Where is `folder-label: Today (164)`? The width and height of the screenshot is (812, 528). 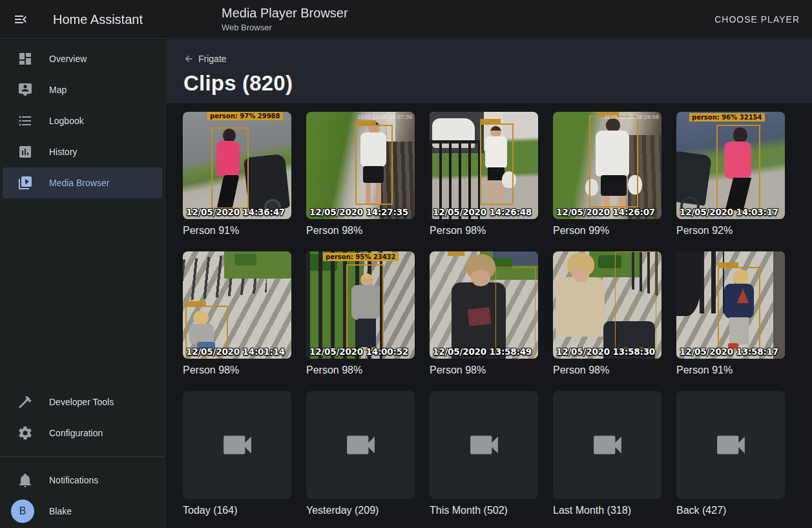 folder-label: Today (164) is located at coordinates (237, 511).